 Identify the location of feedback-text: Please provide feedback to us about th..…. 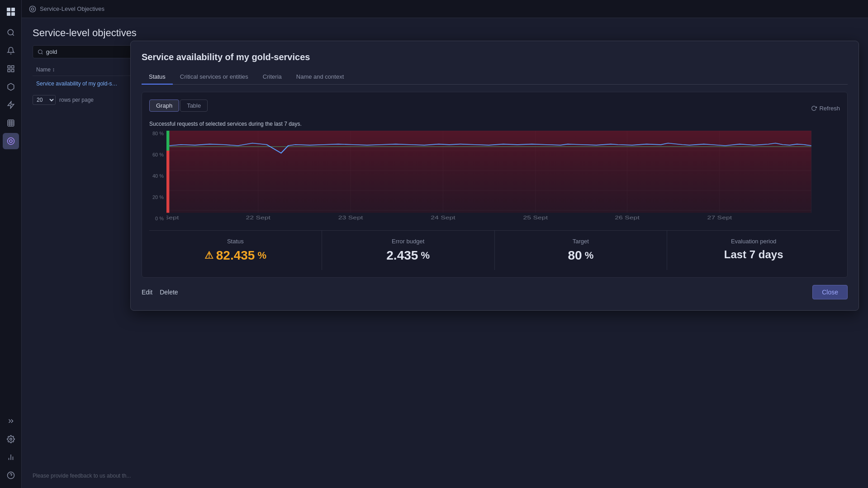
(81, 476).